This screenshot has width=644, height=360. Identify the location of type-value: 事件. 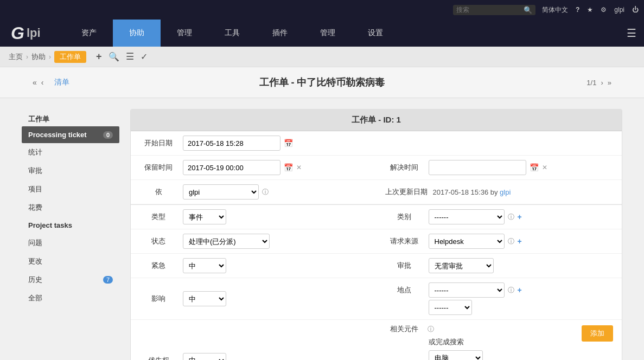
(276, 217).